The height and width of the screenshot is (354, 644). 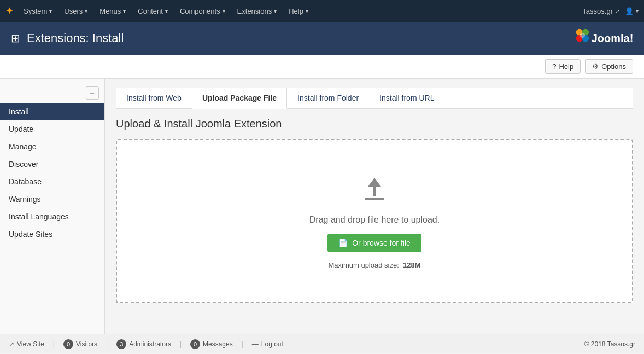 What do you see at coordinates (10, 11) in the screenshot?
I see `joomla-nav-icon: ✦` at bounding box center [10, 11].